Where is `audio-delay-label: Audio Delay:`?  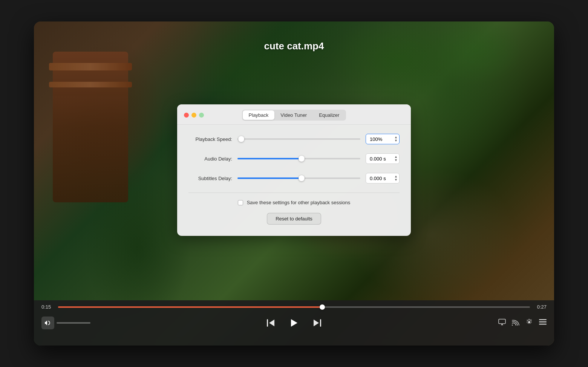
audio-delay-label: Audio Delay: is located at coordinates (213, 159).